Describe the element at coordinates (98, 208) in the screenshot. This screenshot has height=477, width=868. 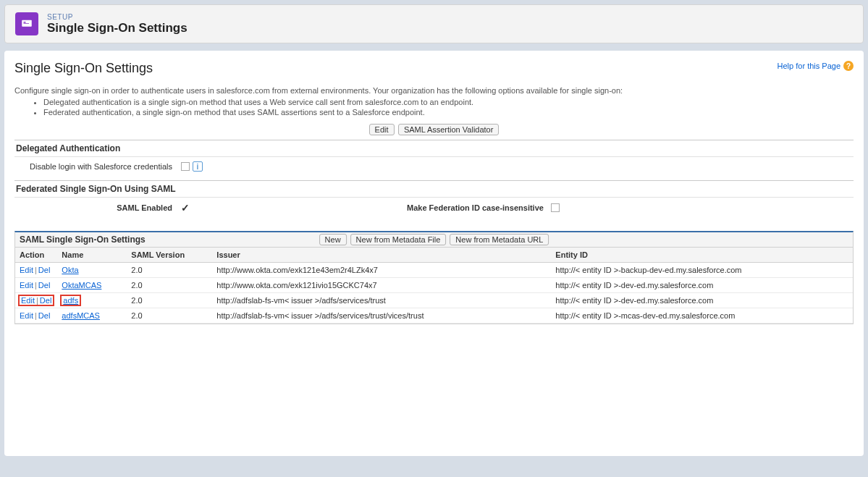
I see `saml-enabled-label: SAML Enabled` at that location.